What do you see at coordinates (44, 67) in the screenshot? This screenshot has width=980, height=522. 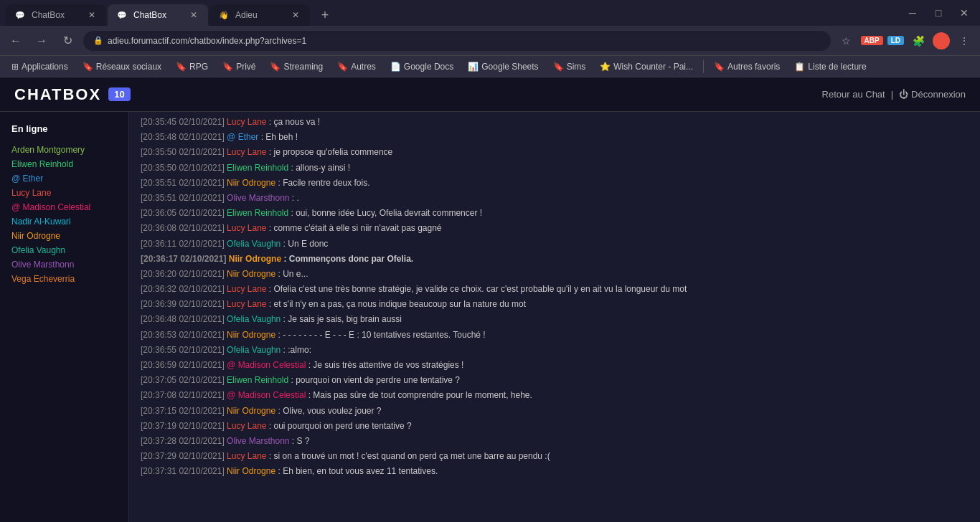 I see `bookmark-applications-label: Applications` at bounding box center [44, 67].